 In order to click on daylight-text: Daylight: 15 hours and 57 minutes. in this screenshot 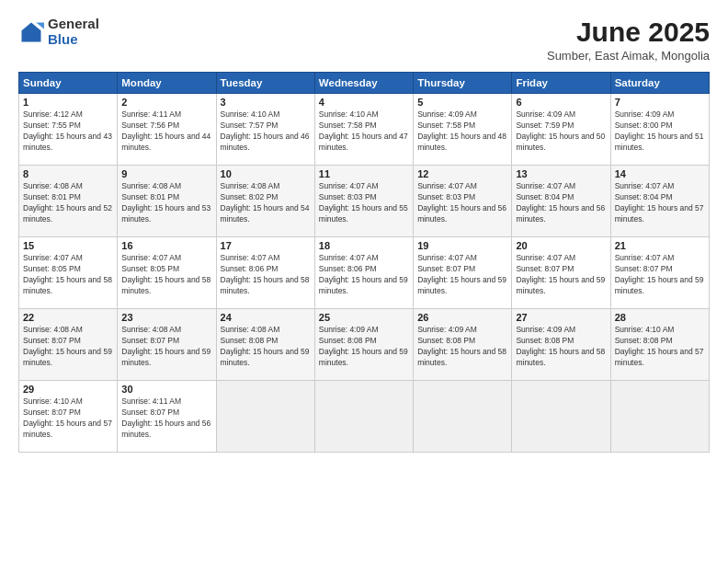, I will do `click(660, 213)`.